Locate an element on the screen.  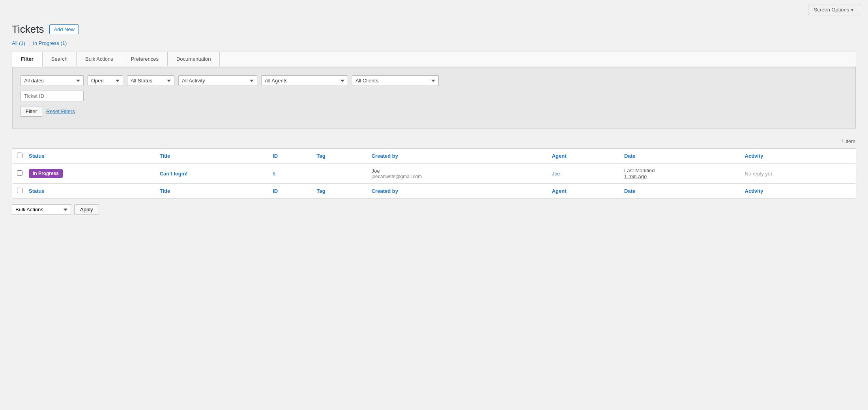
page-header: Tickets Add New is located at coordinates (434, 29).